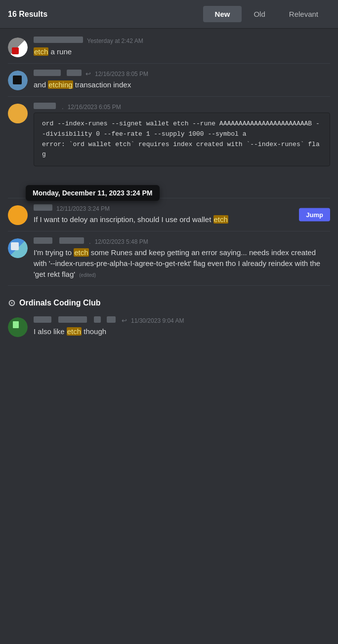 The width and height of the screenshot is (338, 644). Describe the element at coordinates (182, 40) in the screenshot. I see `message-header: Yesterday at 2:42 AM` at that location.